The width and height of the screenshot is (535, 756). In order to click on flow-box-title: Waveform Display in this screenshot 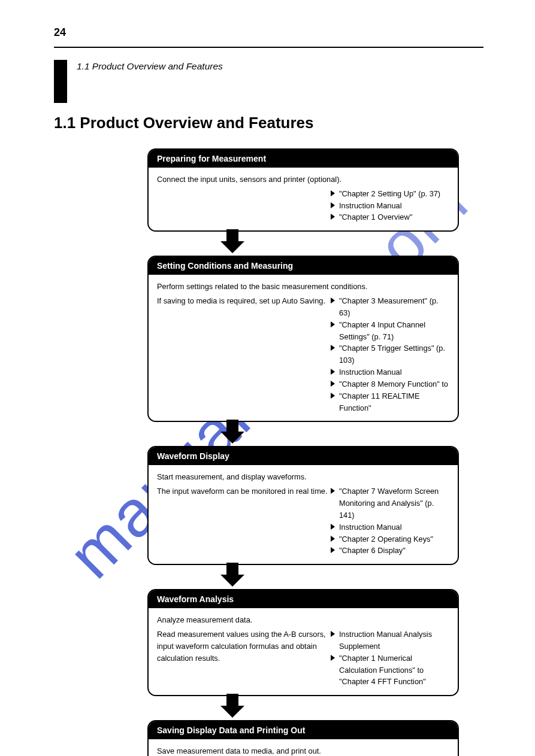, I will do `click(303, 456)`.